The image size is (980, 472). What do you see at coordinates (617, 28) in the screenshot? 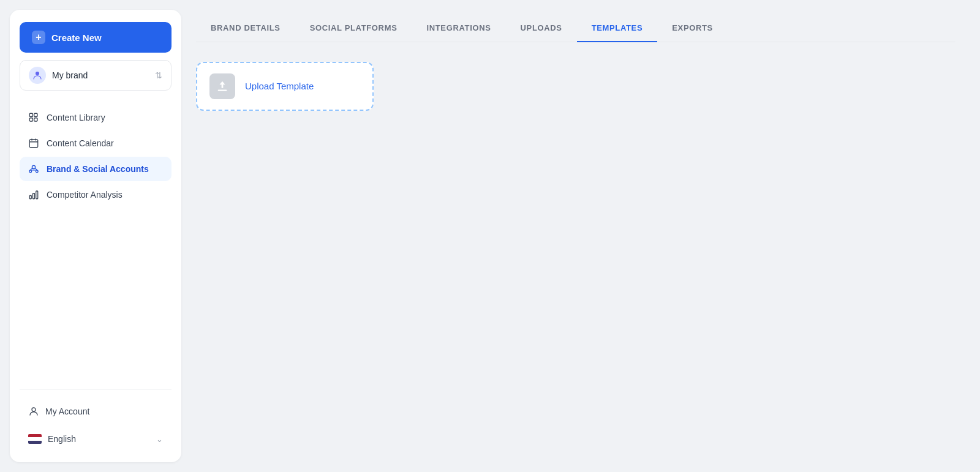
I see `tab-templates: TEMPLATES` at bounding box center [617, 28].